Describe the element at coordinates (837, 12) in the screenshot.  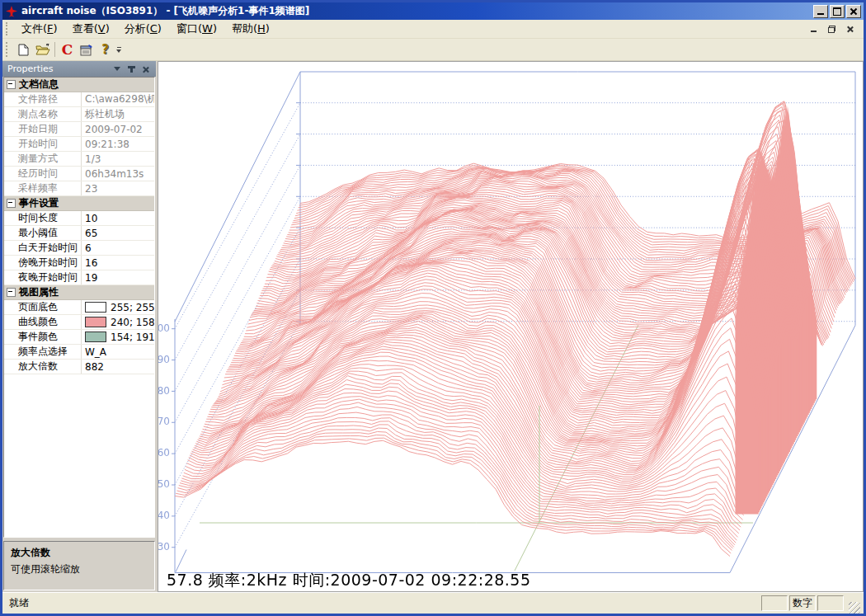
I see `maximize-button` at that location.